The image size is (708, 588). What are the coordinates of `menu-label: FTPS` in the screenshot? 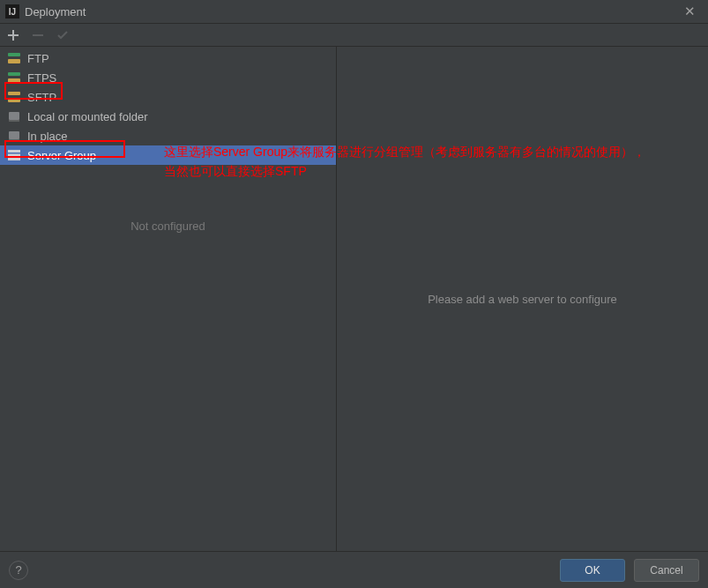 It's located at (42, 78).